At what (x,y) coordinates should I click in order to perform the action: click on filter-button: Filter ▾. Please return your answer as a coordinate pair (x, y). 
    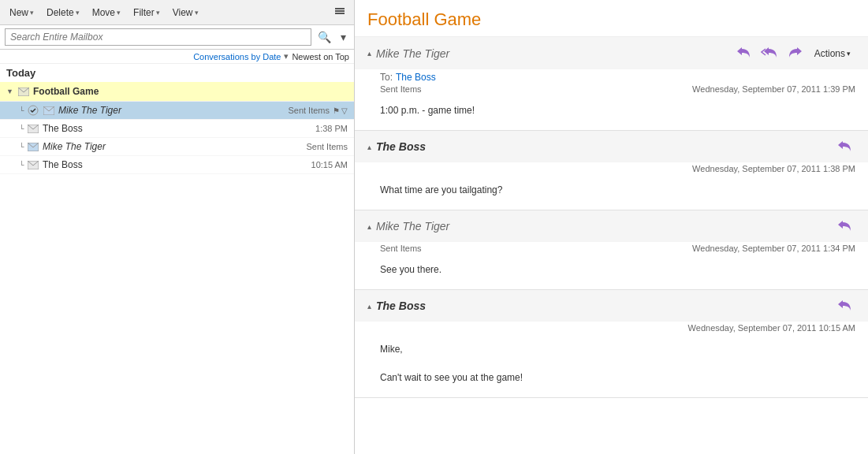
    Looking at the image, I should click on (147, 13).